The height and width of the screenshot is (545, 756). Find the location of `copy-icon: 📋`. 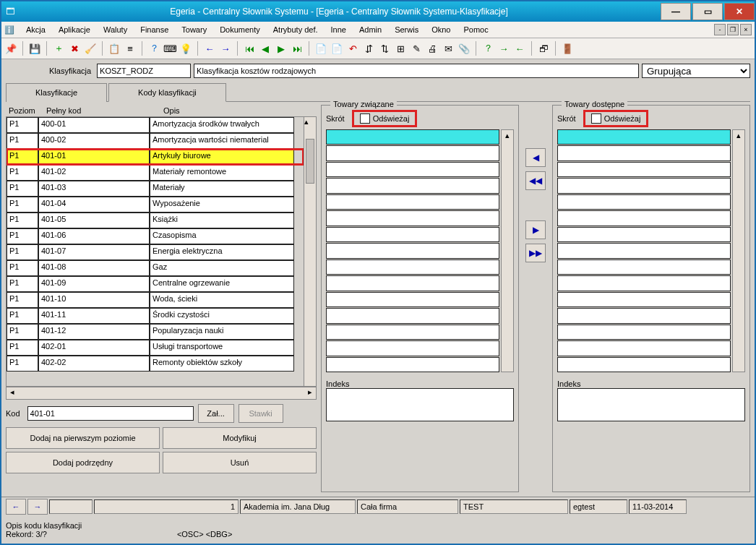

copy-icon: 📋 is located at coordinates (114, 48).